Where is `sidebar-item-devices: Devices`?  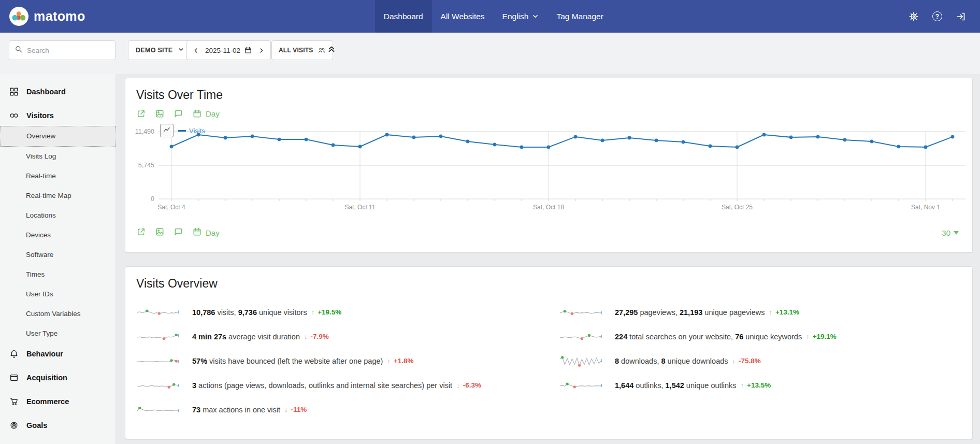
sidebar-item-devices: Devices is located at coordinates (58, 235).